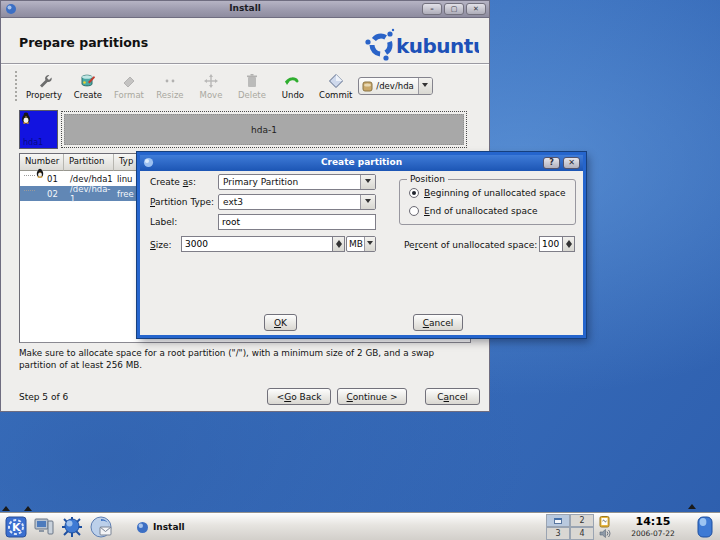 This screenshot has height=540, width=720. Describe the element at coordinates (52, 194) in the screenshot. I see `row-number: 02` at that location.